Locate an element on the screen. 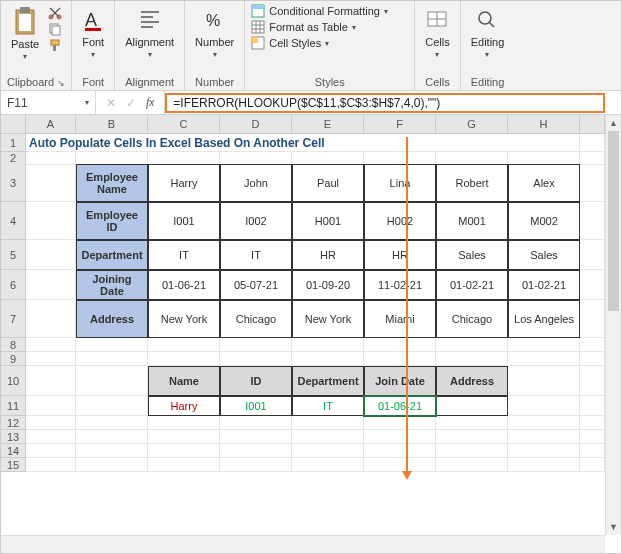 The image size is (622, 554). result-header: ID is located at coordinates (256, 381).